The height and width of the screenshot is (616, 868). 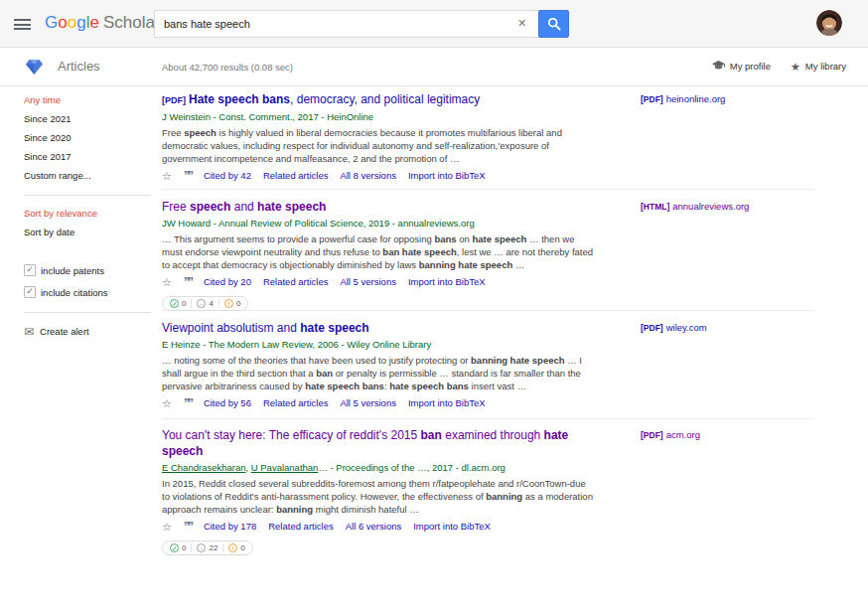 I want to click on cited-by-link: Cited by 20, so click(x=227, y=282).